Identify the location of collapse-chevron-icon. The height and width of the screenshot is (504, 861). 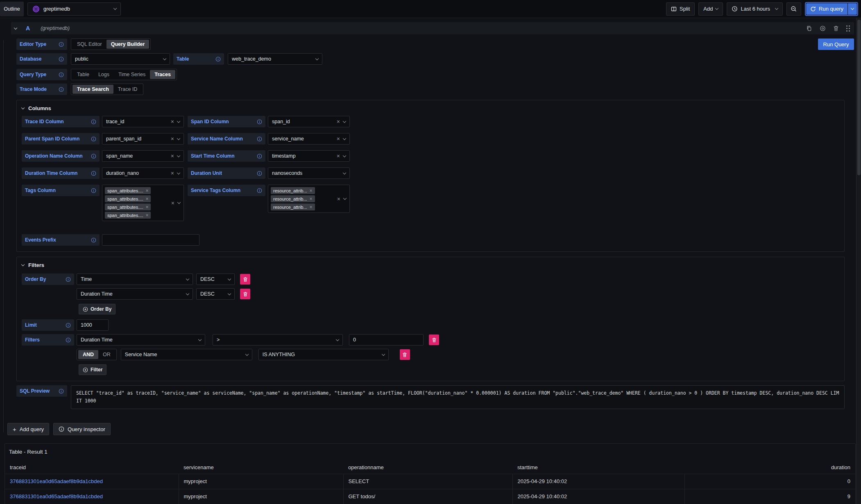
(16, 27).